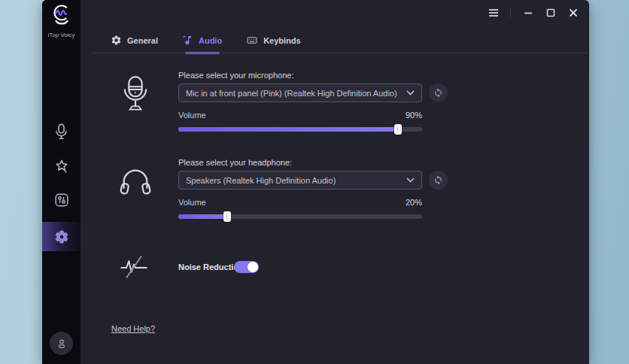 Image resolution: width=629 pixels, height=364 pixels. I want to click on microphone-volume-slider, so click(300, 129).